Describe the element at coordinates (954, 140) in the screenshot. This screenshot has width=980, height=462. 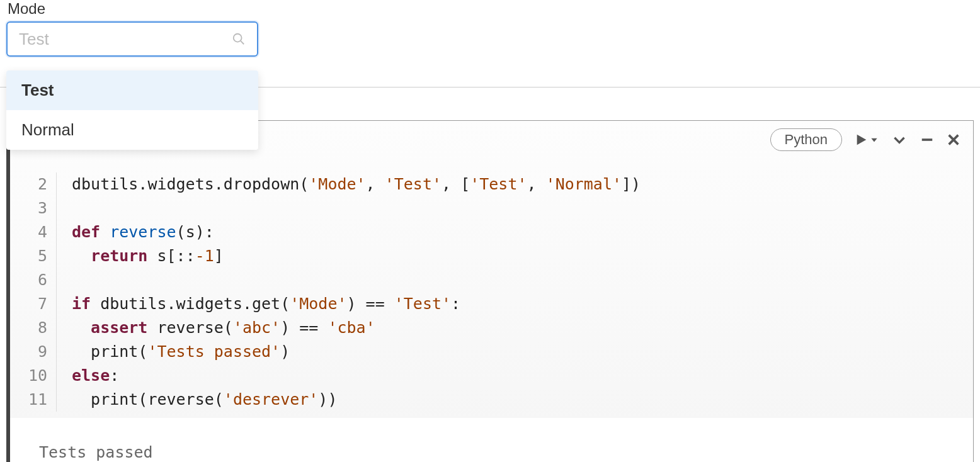
I see `close-icon` at that location.